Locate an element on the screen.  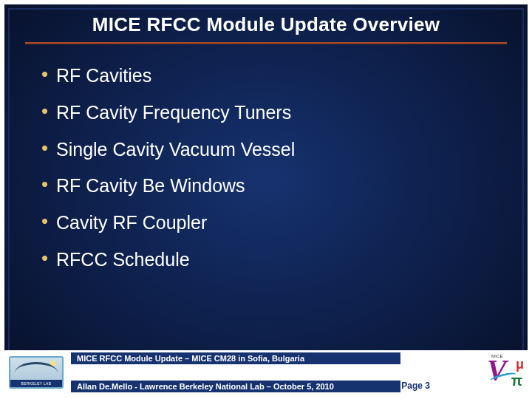
list-item: Cavity RF Coupler is located at coordinates (270, 223).